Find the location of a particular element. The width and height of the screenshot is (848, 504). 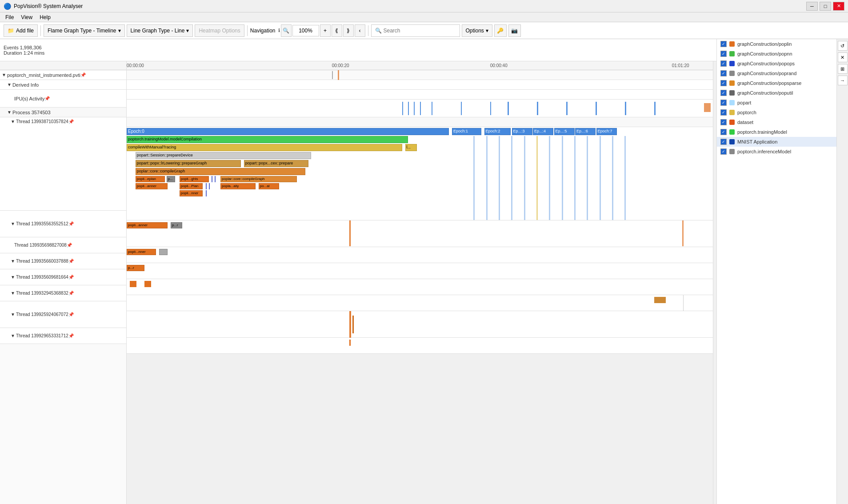

flame-graph-dropdown: Flame Graph Type - Timeline ▾ is located at coordinates (84, 31).